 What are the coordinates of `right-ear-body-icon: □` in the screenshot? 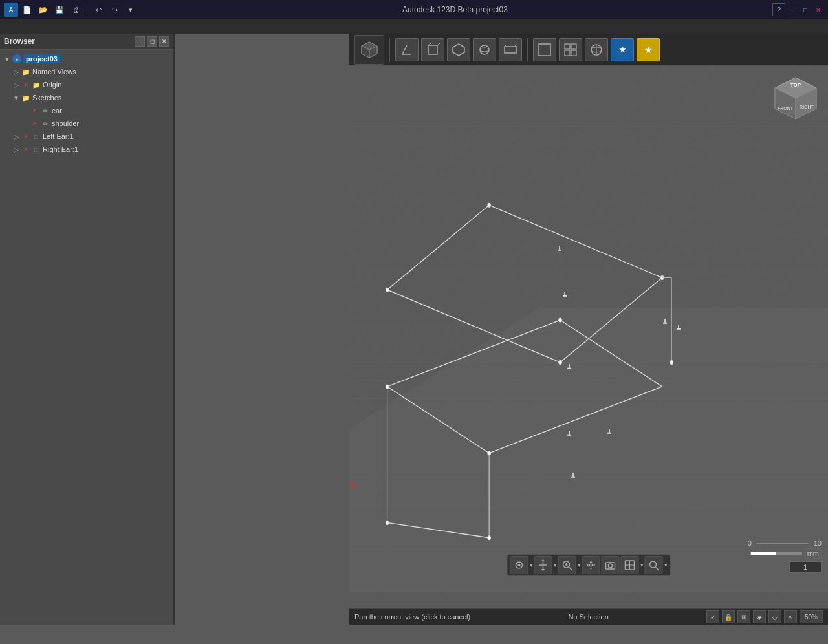 It's located at (36, 149).